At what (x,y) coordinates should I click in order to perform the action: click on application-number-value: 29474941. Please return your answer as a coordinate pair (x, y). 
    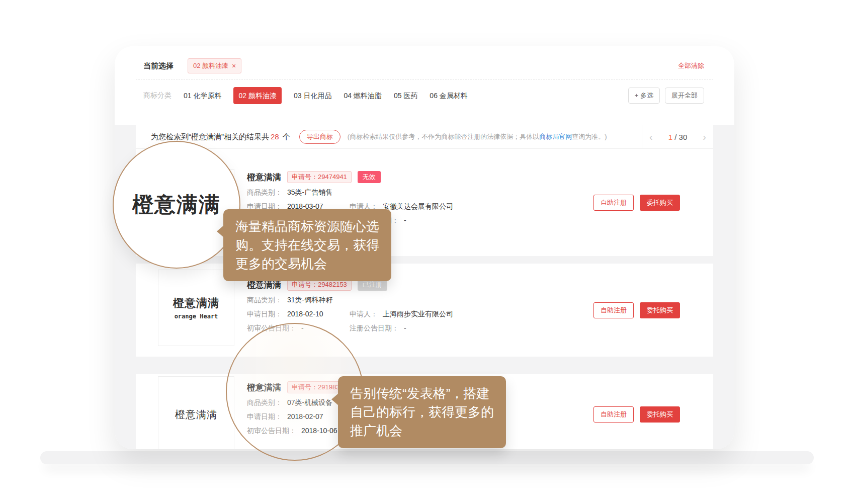
    Looking at the image, I should click on (332, 177).